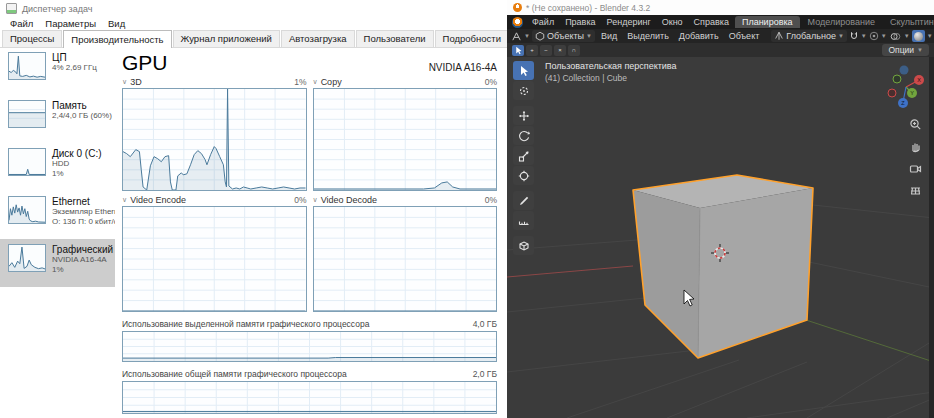 The height and width of the screenshot is (418, 934). Describe the element at coordinates (723, 266) in the screenshot. I see `default-cube` at that location.